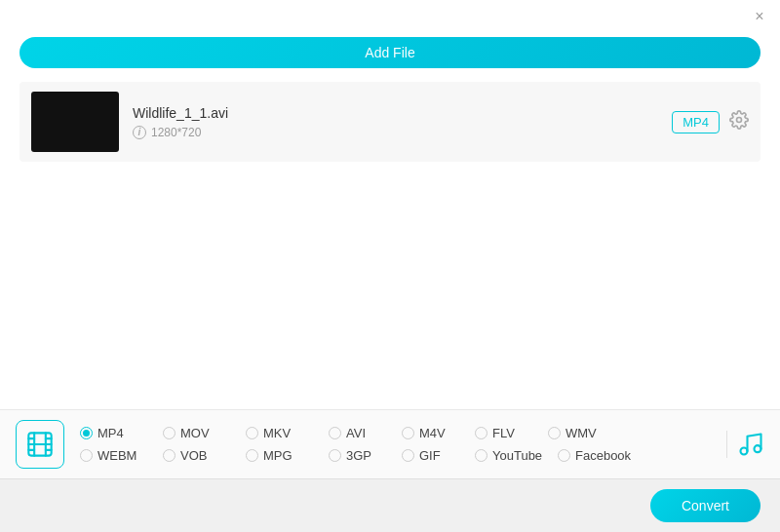  I want to click on add-file-button: Add File, so click(390, 53).